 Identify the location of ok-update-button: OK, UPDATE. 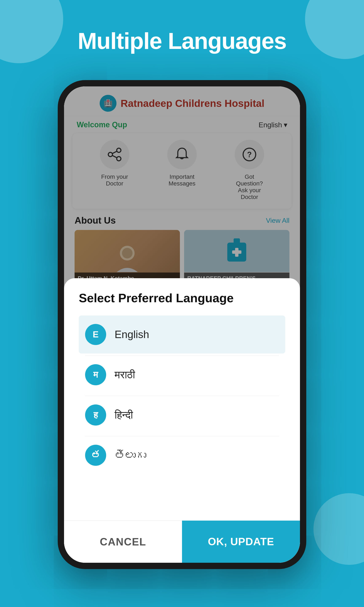
(241, 542).